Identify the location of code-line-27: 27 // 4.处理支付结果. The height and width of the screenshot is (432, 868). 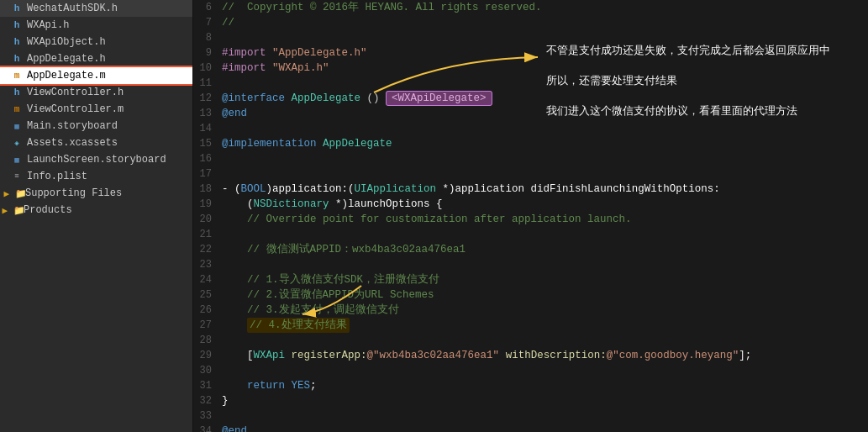
(531, 325).